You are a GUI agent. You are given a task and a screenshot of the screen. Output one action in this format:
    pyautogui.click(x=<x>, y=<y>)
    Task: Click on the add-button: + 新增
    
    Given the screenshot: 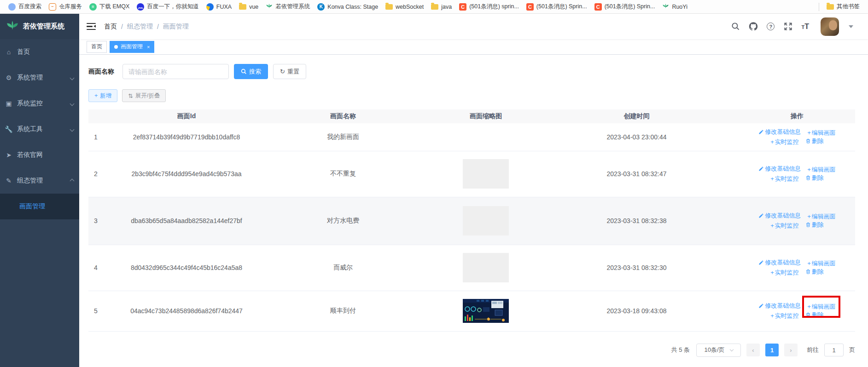 What is the action you would take?
    pyautogui.click(x=103, y=96)
    